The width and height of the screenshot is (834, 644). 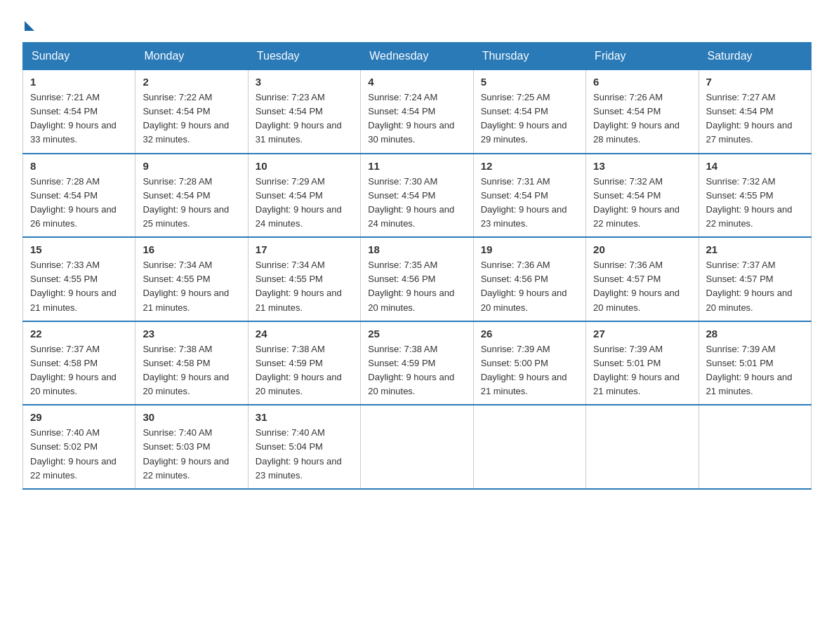 I want to click on day-number: 12, so click(x=529, y=166).